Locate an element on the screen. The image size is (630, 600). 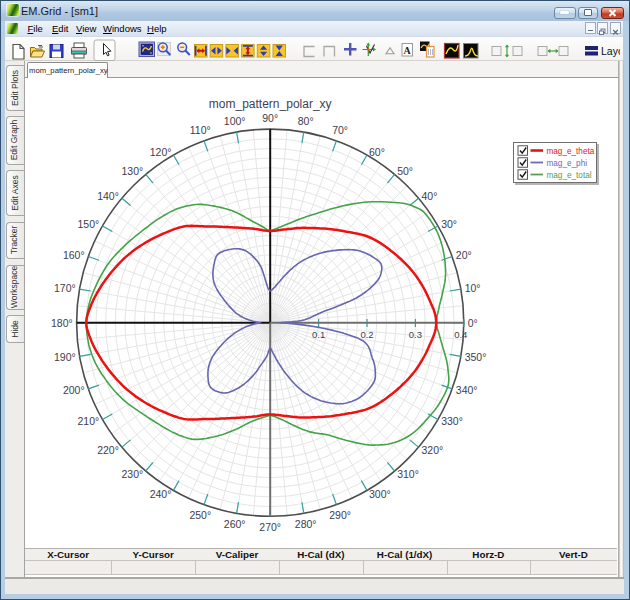
svg-text: 70° is located at coordinates (340, 130).